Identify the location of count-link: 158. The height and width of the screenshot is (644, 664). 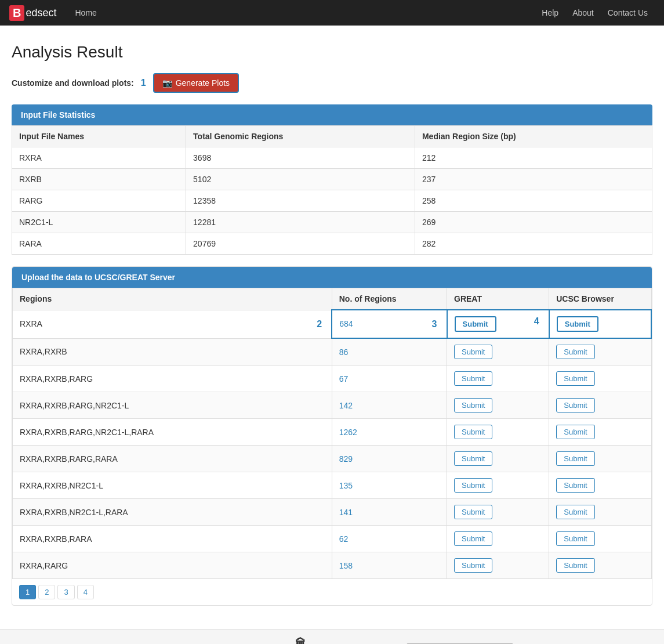
(346, 566).